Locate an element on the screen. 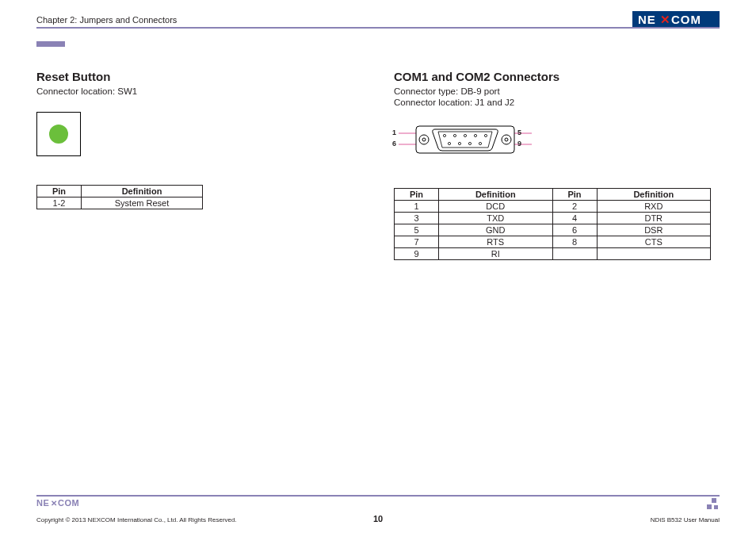 The height and width of the screenshot is (533, 756). cell-def: DTR is located at coordinates (654, 219).